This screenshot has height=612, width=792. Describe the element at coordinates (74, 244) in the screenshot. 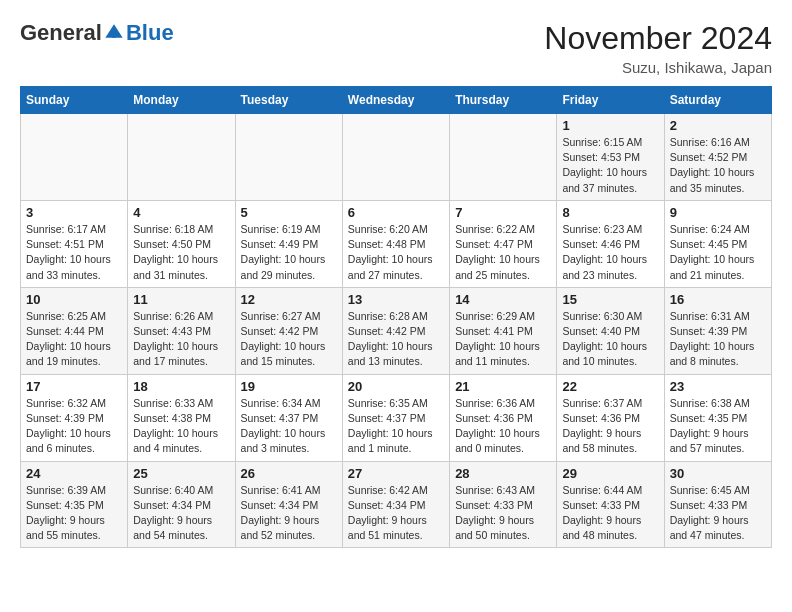

I see `calendar-cell: 3Sunrise: 6:17 AM Sunset: 4:51 PM Daylig…` at that location.